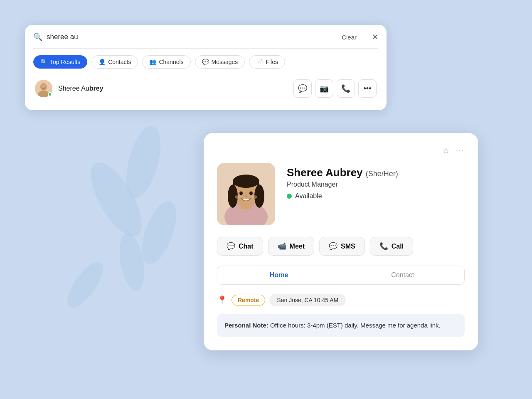 This screenshot has height=399, width=532. Describe the element at coordinates (206, 67) in the screenshot. I see `search-panel: 🔍 Clear ✕ 🔍 Top Results 👤 Contacts 👥 Cha…` at that location.